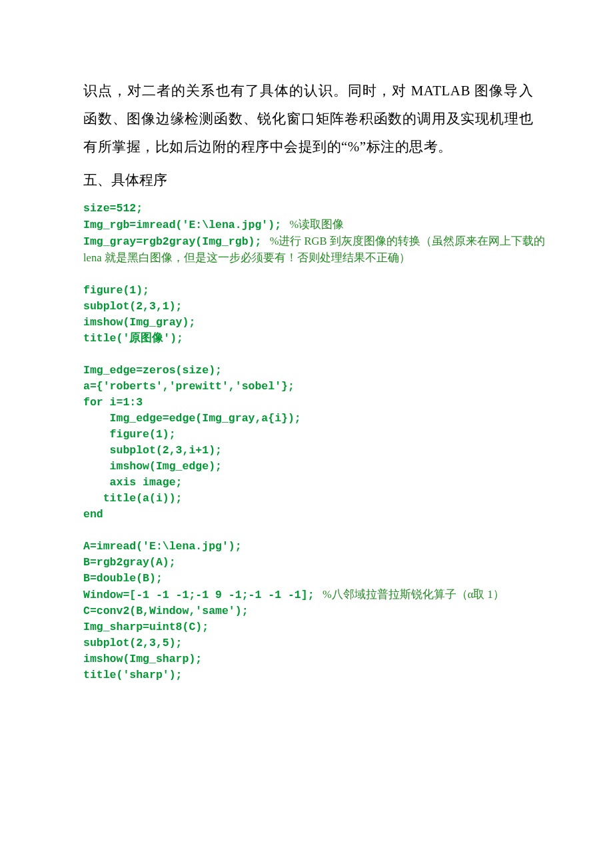 The width and height of the screenshot is (613, 868). Describe the element at coordinates (123, 403) in the screenshot. I see `code-line: i=1:3` at that location.